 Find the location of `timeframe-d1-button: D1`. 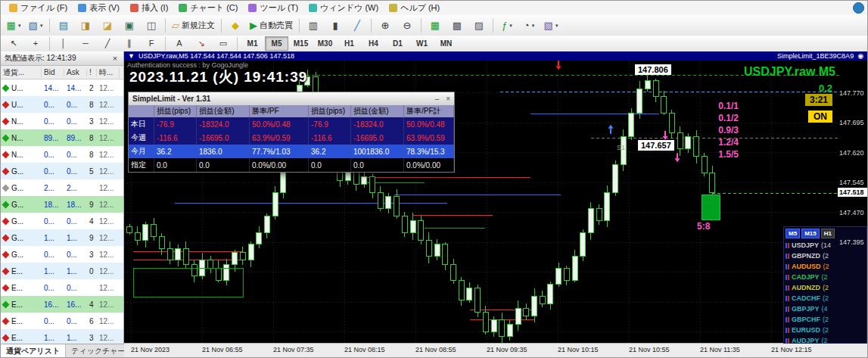

timeframe-d1-button: D1 is located at coordinates (398, 44).